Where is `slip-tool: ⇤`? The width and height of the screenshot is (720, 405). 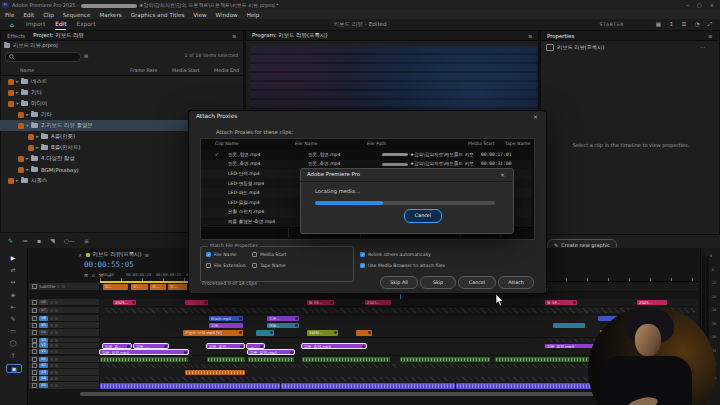
slip-tool: ⇤ is located at coordinates (13, 306).